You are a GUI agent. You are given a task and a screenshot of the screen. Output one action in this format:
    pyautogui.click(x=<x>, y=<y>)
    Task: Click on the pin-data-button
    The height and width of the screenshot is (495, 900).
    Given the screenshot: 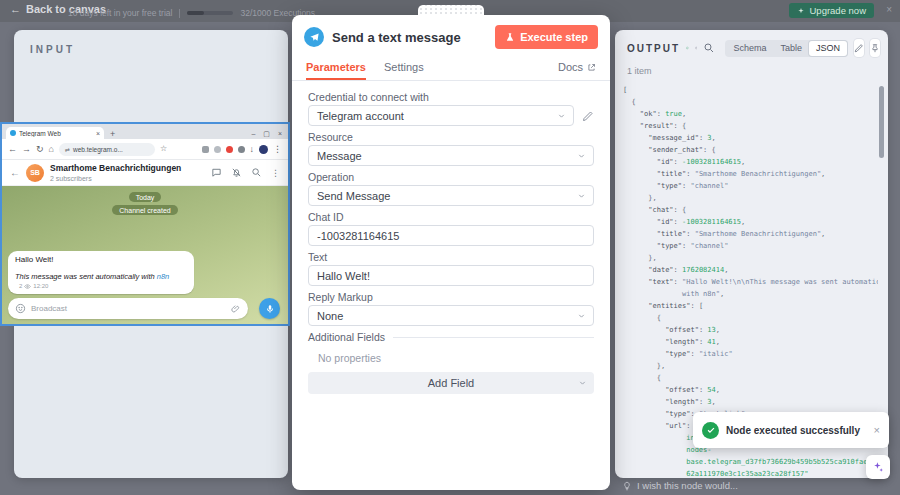 What is the action you would take?
    pyautogui.click(x=875, y=48)
    